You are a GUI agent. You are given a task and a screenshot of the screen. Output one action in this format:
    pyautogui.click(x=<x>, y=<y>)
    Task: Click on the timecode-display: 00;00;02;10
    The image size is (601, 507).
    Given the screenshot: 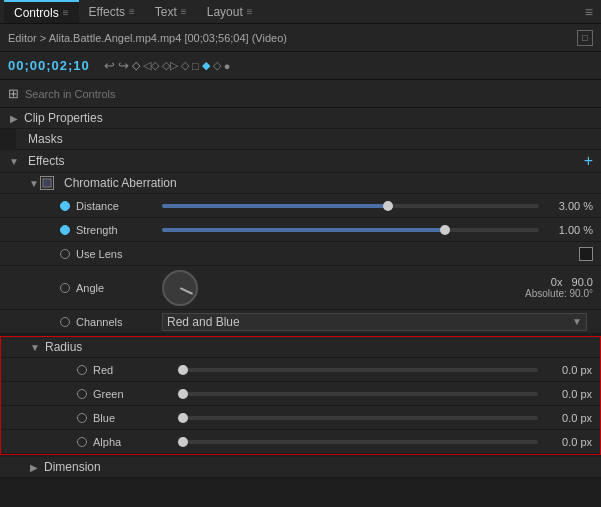 What is the action you would take?
    pyautogui.click(x=53, y=66)
    